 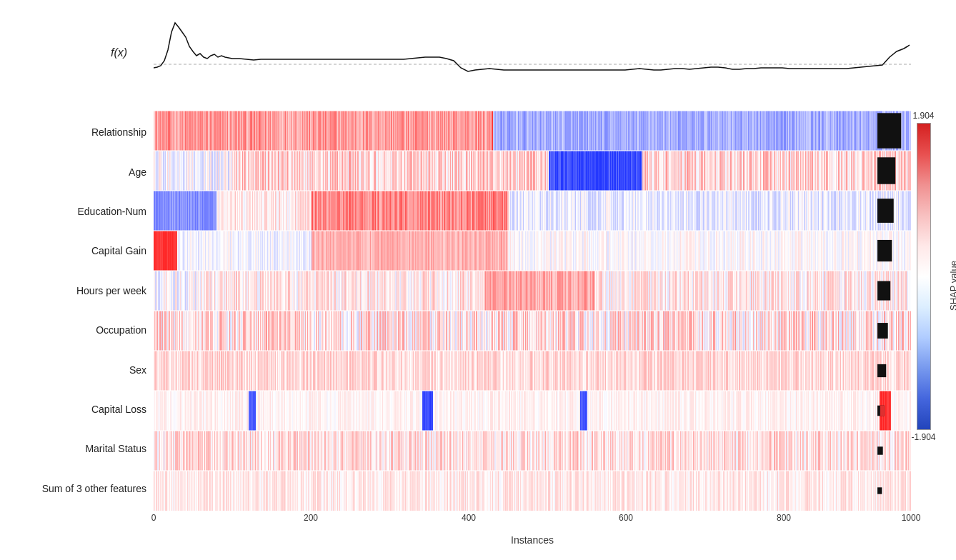 I want to click on x-tick-800: 800, so click(x=784, y=518).